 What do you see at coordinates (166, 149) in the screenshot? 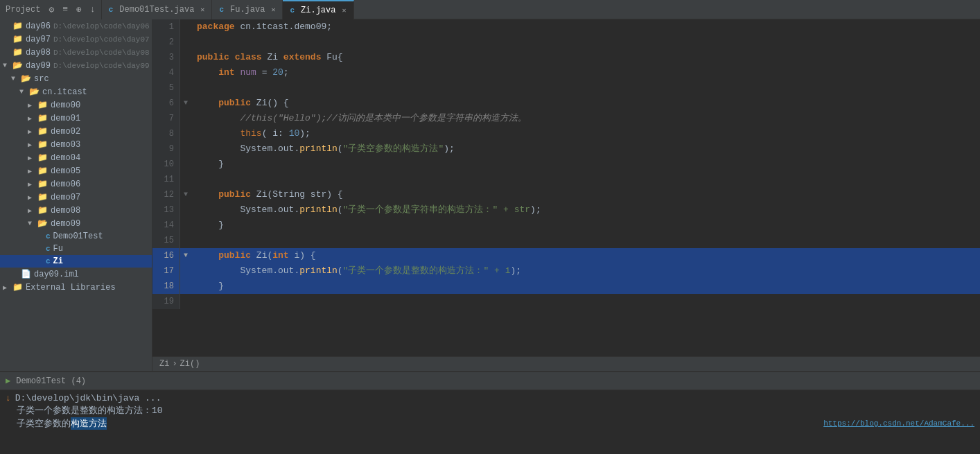
I see `line-num-9: 9` at bounding box center [166, 149].